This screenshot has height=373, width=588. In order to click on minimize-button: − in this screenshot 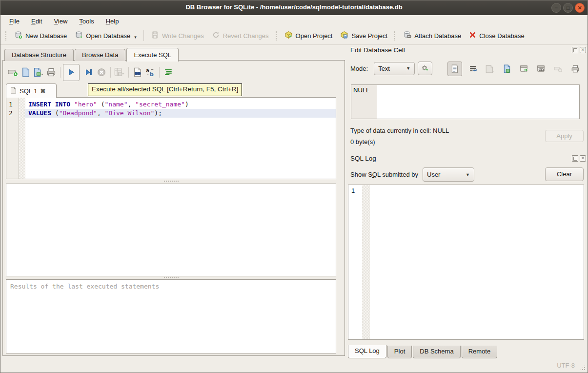, I will do `click(556, 8)`.